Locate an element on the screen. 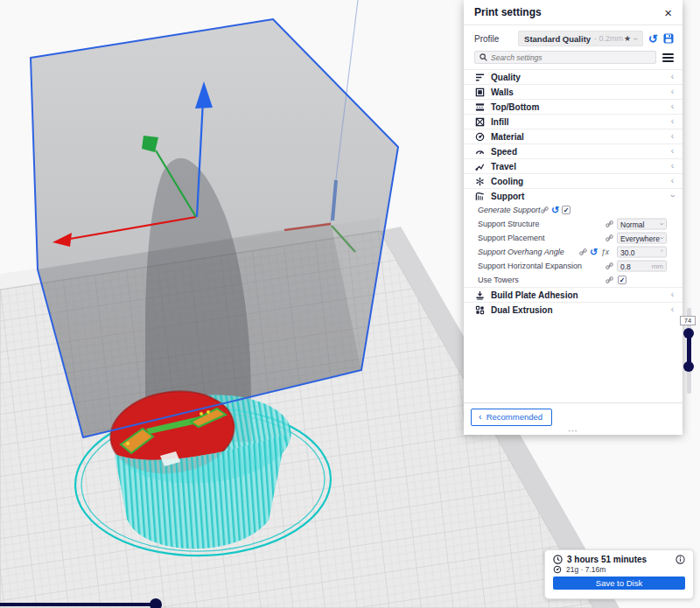 This screenshot has height=608, width=700. category-speed: Speed ‹ is located at coordinates (573, 150).